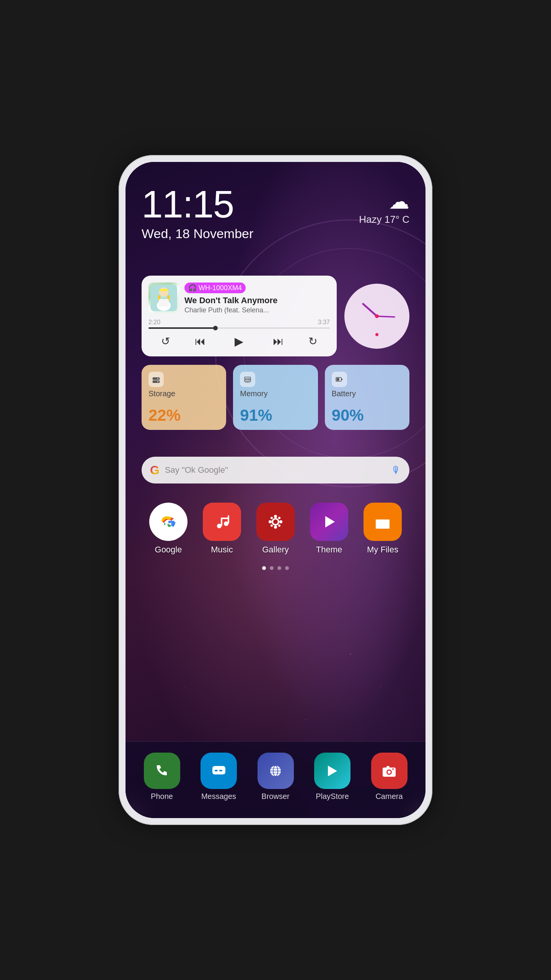 The image size is (551, 980). I want to click on app-music: Music, so click(222, 529).